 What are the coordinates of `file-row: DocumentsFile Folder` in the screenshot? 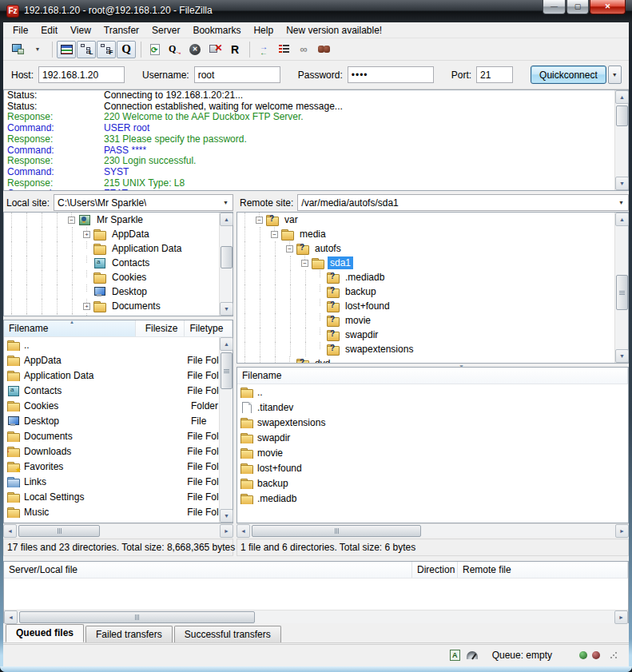 It's located at (118, 436).